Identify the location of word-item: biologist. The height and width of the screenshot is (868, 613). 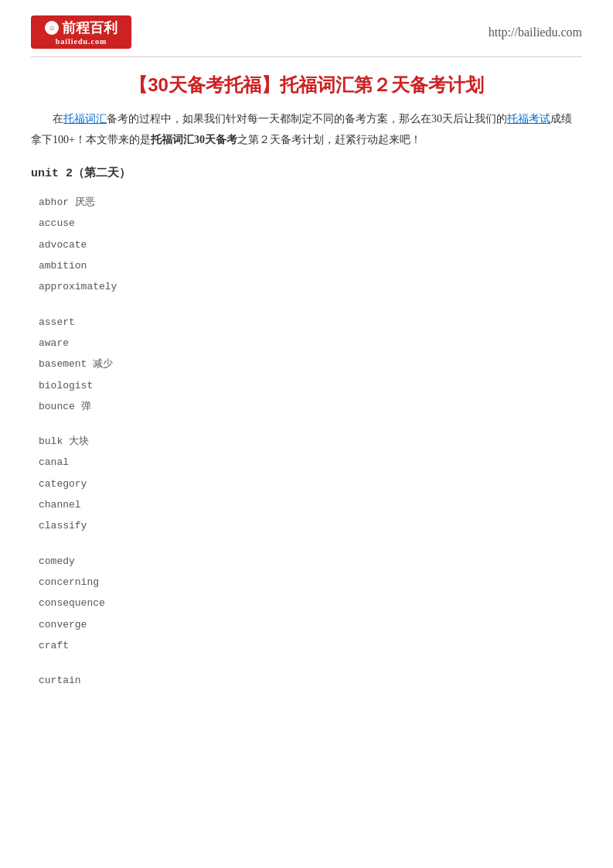
(306, 385).